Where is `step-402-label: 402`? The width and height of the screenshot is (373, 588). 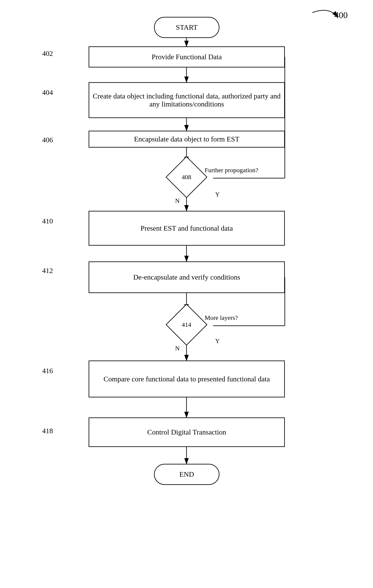 step-402-label: 402 is located at coordinates (48, 54).